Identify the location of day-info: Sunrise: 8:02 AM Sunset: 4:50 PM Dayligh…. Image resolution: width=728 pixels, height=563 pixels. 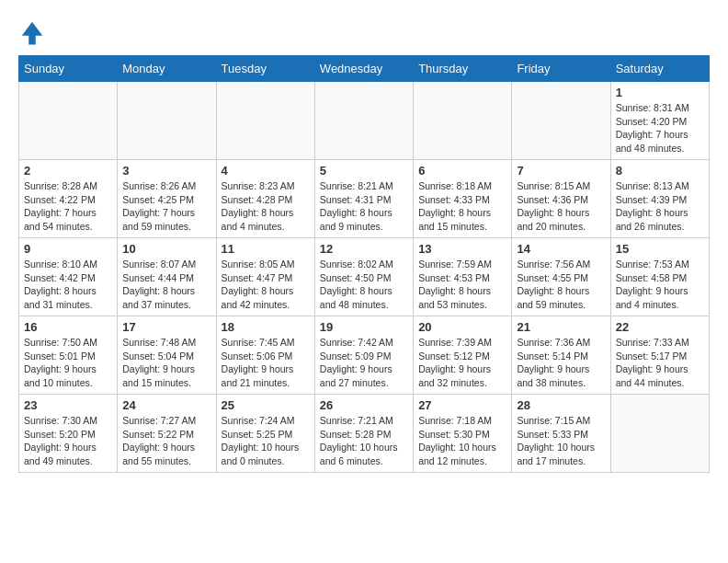
(364, 285).